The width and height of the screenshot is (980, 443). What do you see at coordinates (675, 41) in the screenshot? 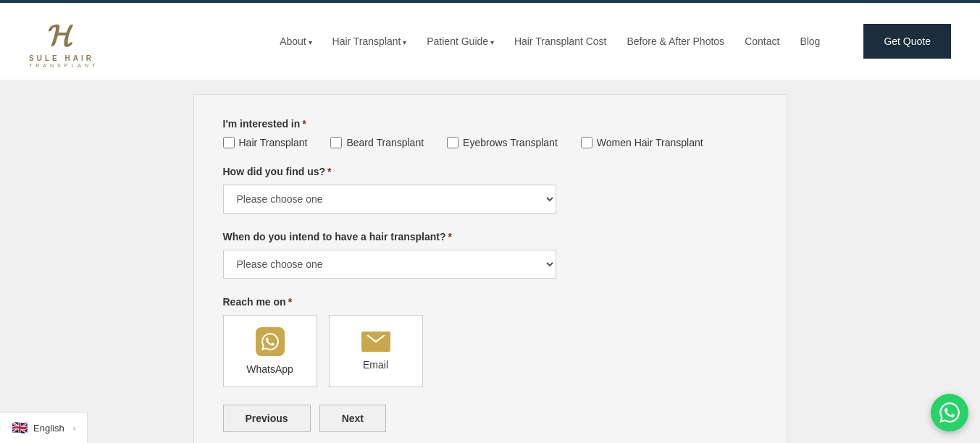
I see `nav-link-before-after: Before & After Photos` at bounding box center [675, 41].